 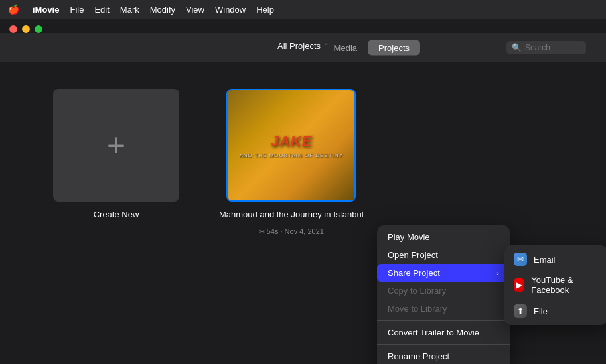 What do you see at coordinates (26, 29) in the screenshot?
I see `minimize-button` at bounding box center [26, 29].